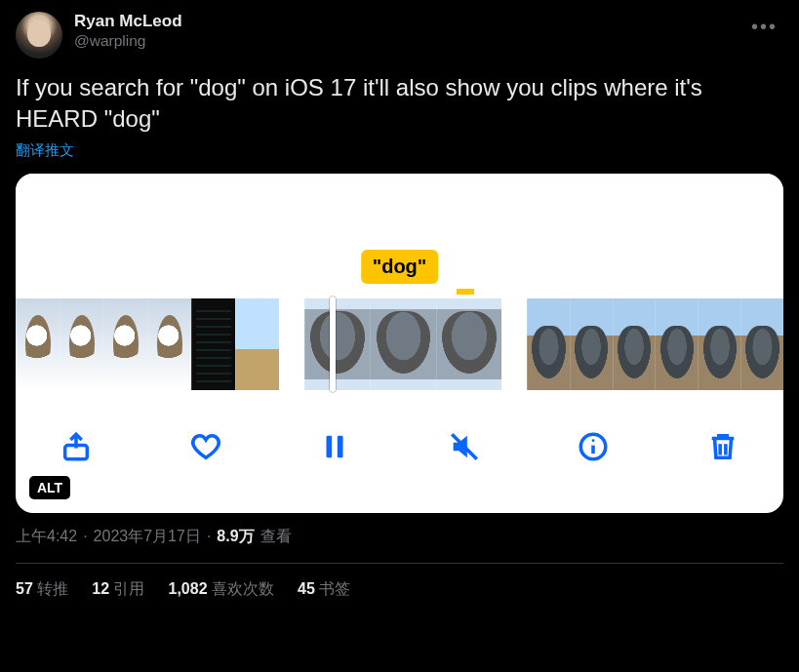 This screenshot has width=799, height=672. What do you see at coordinates (335, 447) in the screenshot?
I see `pause-icon` at bounding box center [335, 447].